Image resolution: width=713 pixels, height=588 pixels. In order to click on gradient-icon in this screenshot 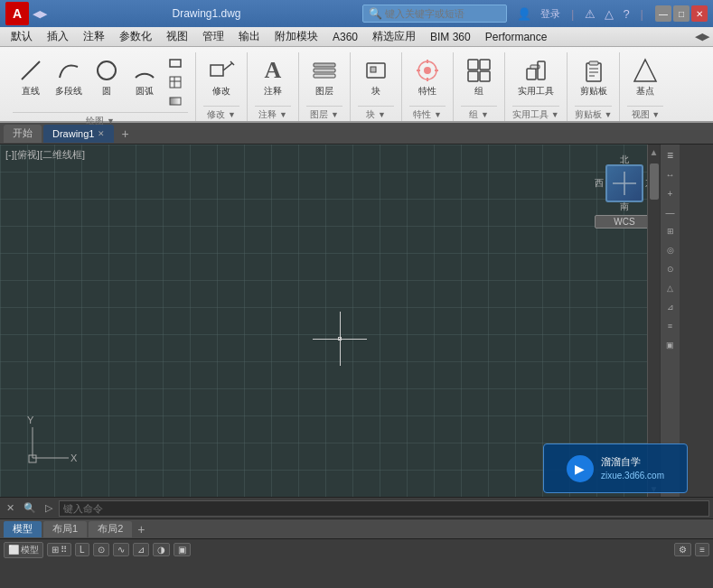, I will do `click(175, 101)`.